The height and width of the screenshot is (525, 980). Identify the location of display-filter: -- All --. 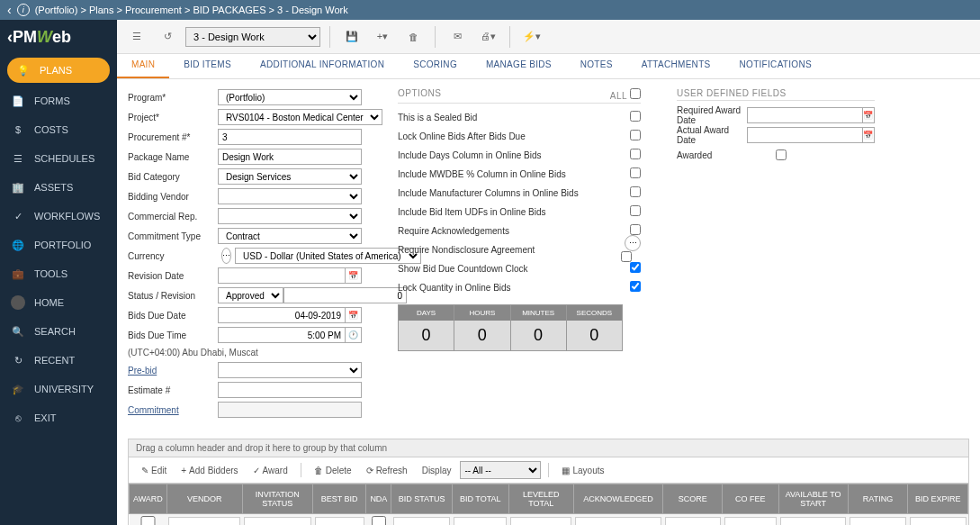
(500, 470).